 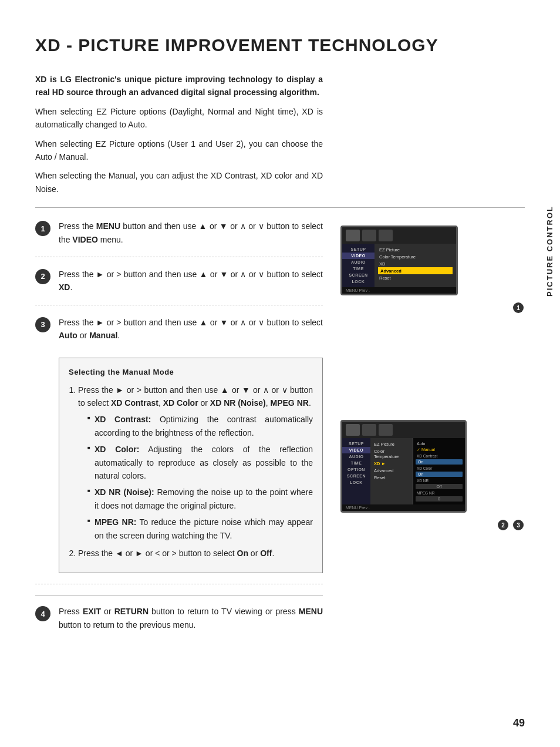 I want to click on step-2-text: Press the ► or > button and then use ▲ o…, so click(x=191, y=281).